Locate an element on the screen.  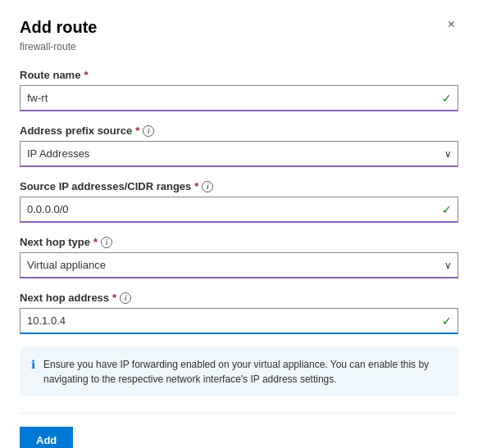
source-ip-label: Source IP addresses/CIDR ranges * i is located at coordinates (239, 187).